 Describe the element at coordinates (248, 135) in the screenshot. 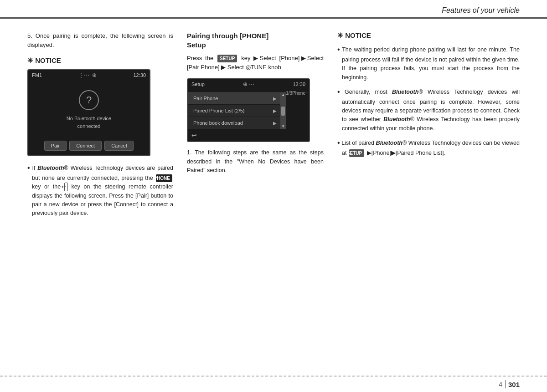

I see `screen-back-row: ↩` at that location.